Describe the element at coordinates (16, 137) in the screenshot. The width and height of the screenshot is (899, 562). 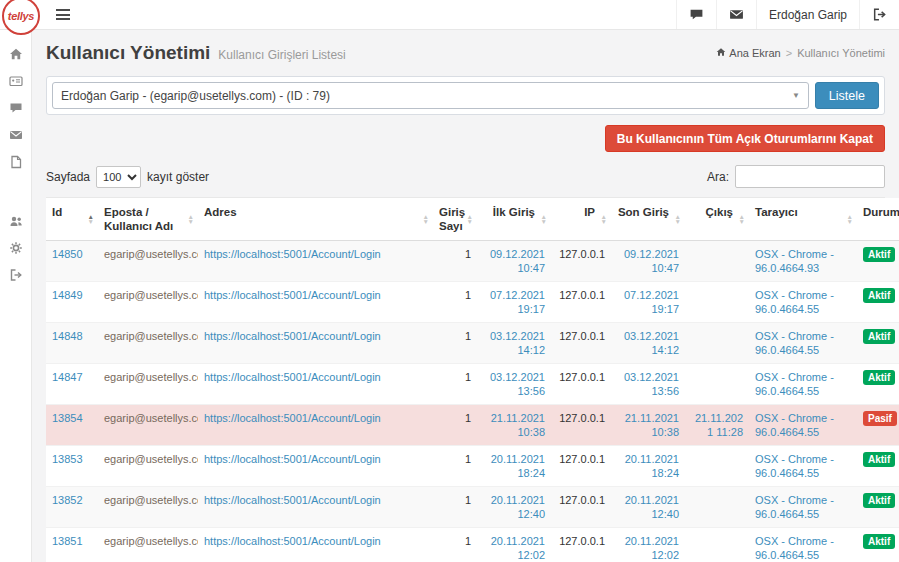
I see `envelope-icon` at that location.